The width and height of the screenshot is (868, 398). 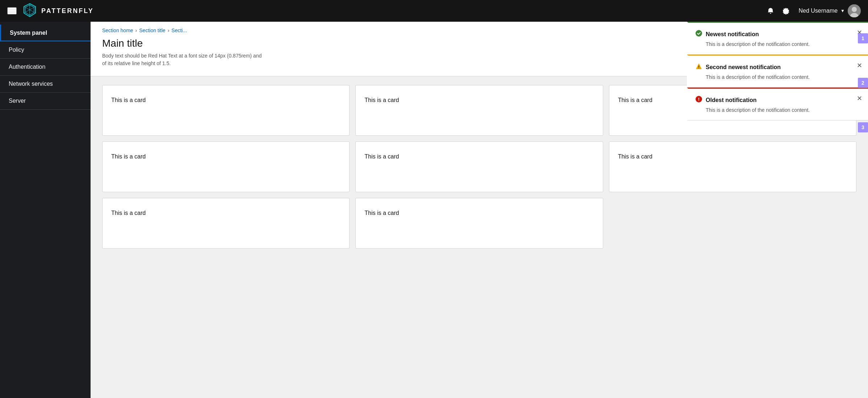 I want to click on notification-3-header: ! Oldest notification ✕, so click(x=778, y=100).